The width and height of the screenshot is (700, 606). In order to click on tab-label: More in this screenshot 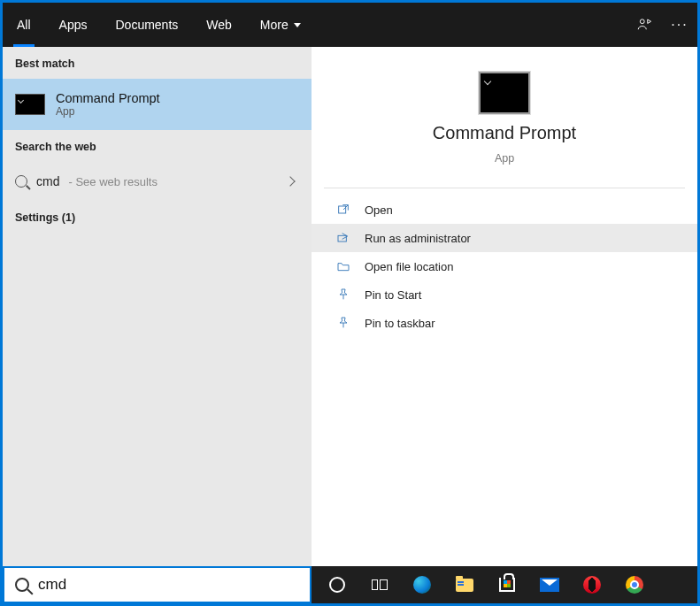, I will do `click(274, 25)`.